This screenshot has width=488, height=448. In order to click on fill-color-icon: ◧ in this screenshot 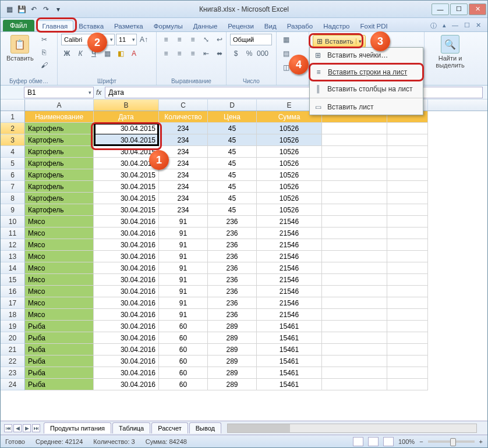, I will do `click(121, 54)`.